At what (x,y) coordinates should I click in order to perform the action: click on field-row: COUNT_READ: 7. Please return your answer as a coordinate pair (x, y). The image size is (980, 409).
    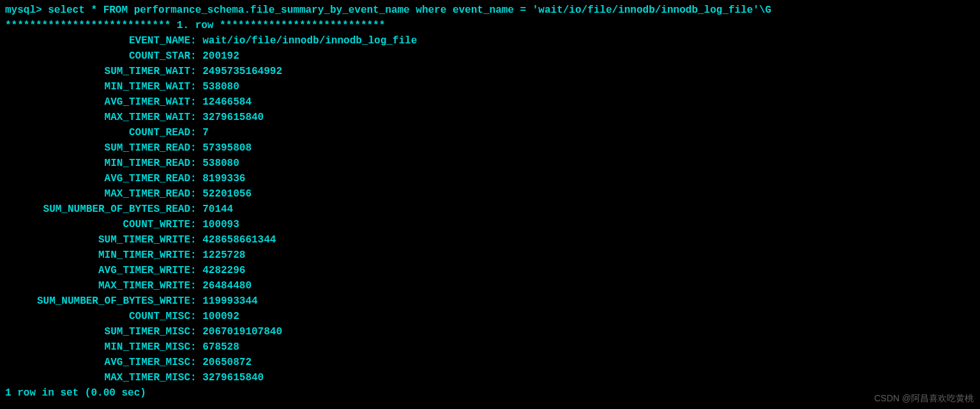
    Looking at the image, I should click on (490, 133).